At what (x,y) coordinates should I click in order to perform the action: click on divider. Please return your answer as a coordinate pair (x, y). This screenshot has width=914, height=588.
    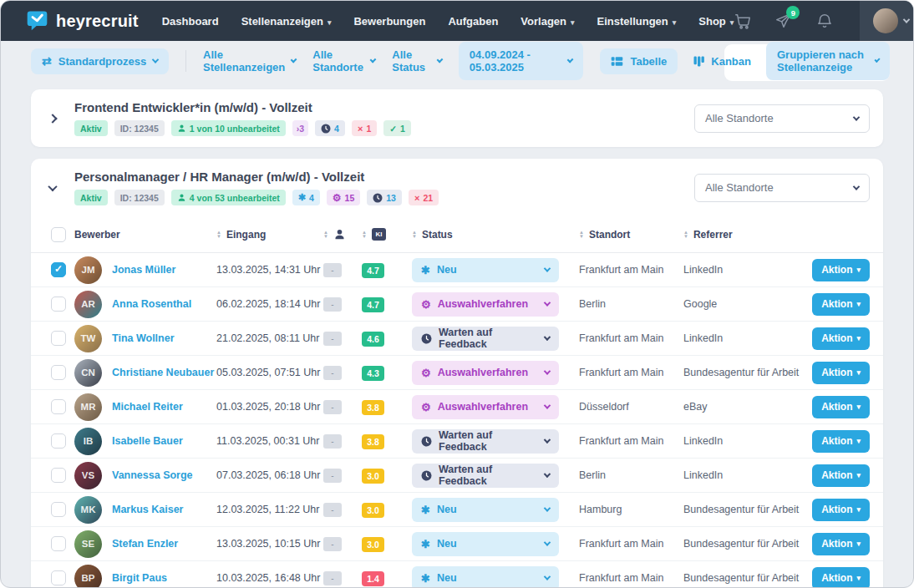
    Looking at the image, I should click on (185, 61).